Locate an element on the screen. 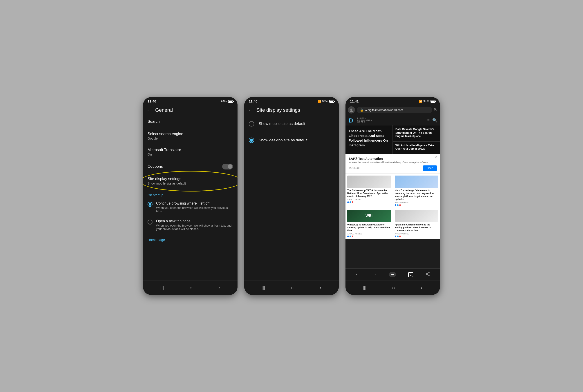 The image size is (583, 392). svg-text: D is located at coordinates (351, 120).